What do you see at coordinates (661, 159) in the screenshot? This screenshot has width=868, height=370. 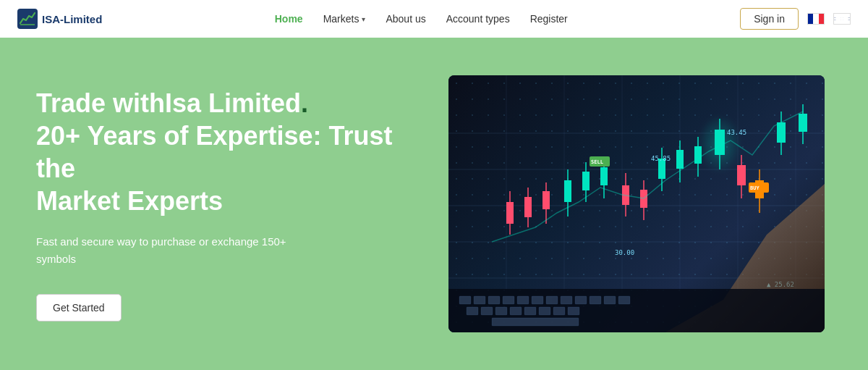 I see `svg-text: 45.85` at bounding box center [661, 159].